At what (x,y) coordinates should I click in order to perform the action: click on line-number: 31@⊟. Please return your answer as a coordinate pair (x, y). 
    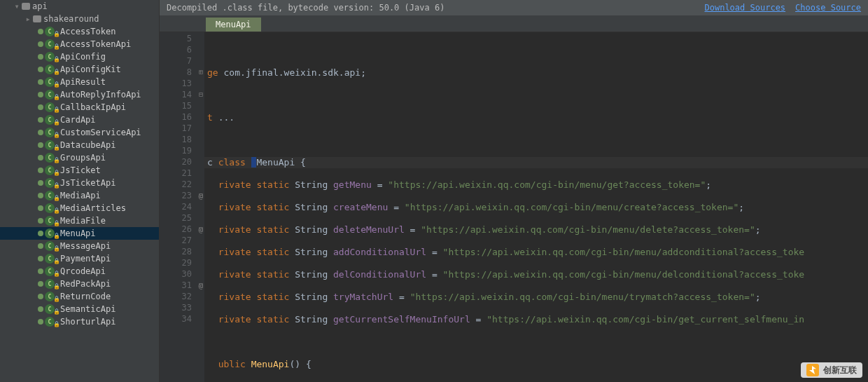
    Looking at the image, I should click on (182, 286).